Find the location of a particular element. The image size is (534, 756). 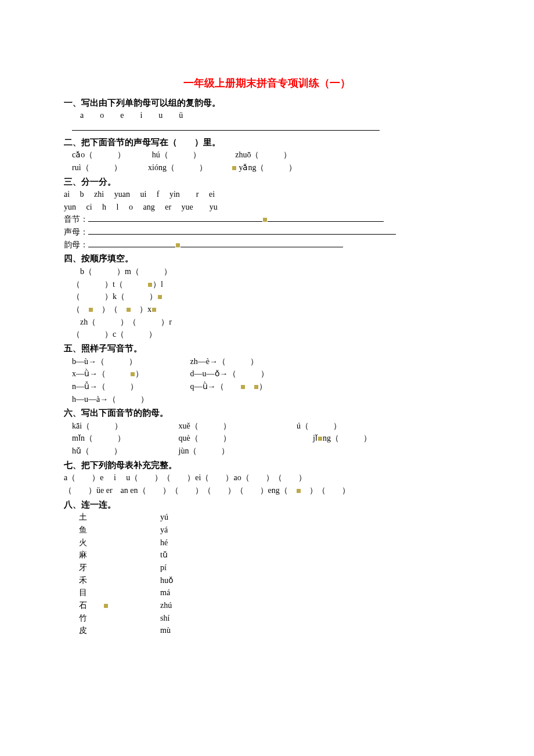

match-pinyin: hé is located at coordinates (164, 543).